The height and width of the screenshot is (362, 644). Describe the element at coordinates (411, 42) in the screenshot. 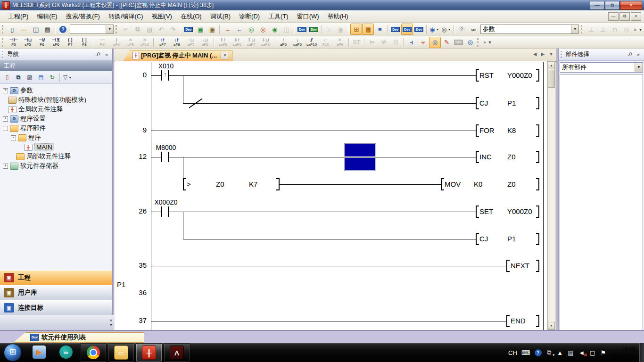

I see `statement-display-button: ⫞` at that location.